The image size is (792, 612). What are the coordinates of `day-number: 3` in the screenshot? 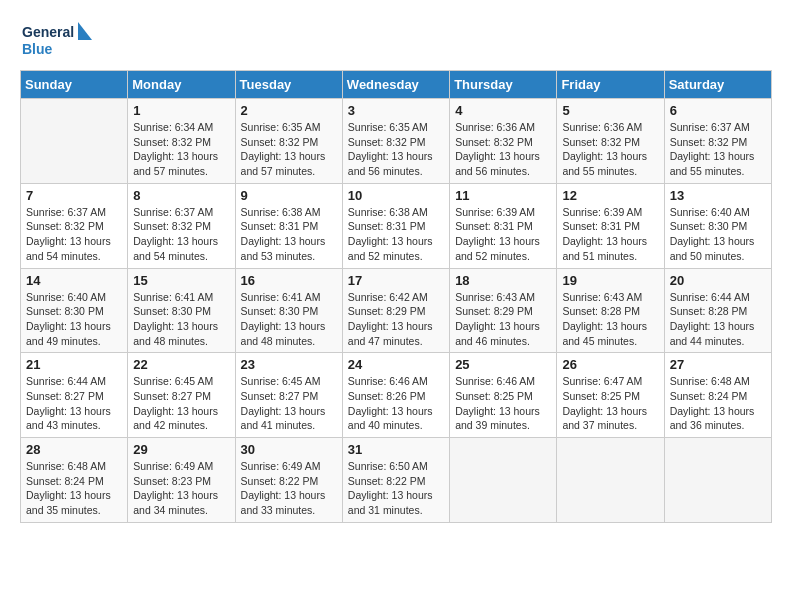 It's located at (396, 110).